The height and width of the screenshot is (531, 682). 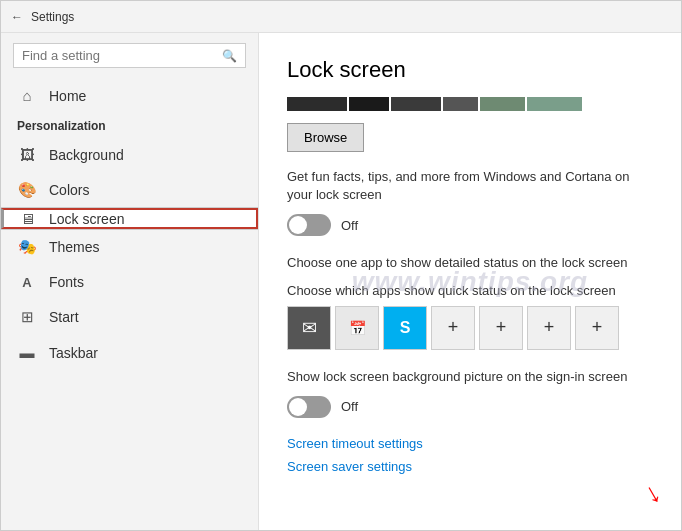 I want to click on home-icon: ⌂, so click(x=27, y=96).